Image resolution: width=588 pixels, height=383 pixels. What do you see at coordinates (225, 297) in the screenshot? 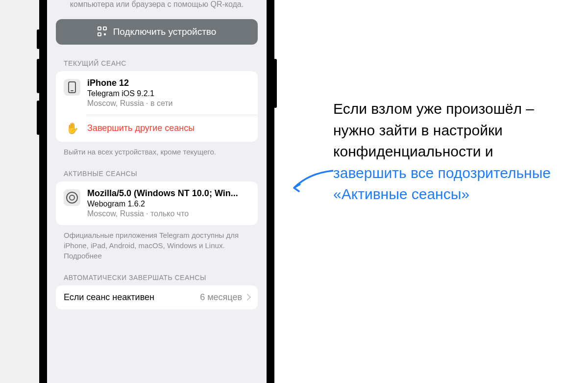
I see `auto-terminate-value: 6 месяцев` at bounding box center [225, 297].